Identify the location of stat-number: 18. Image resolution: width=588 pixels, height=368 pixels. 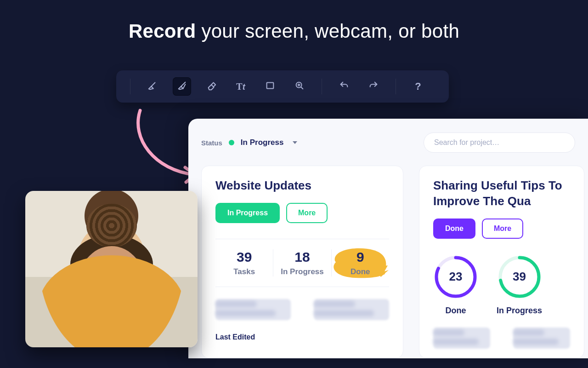
(302, 257).